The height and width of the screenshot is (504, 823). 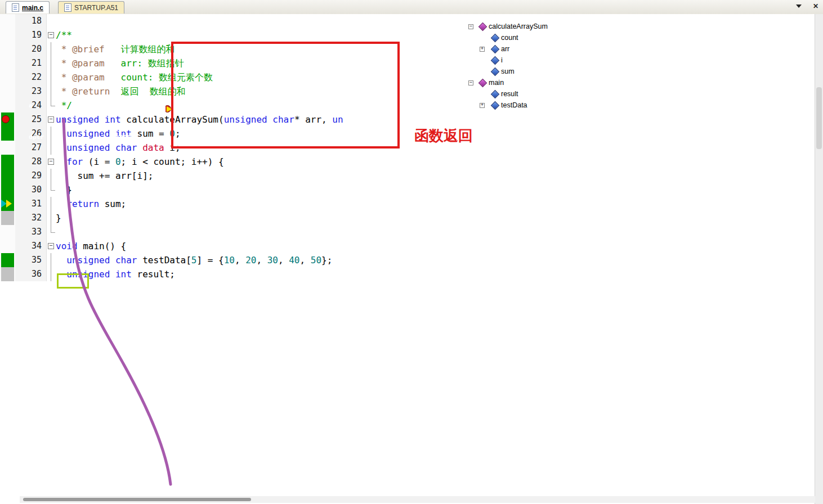 What do you see at coordinates (408, 260) in the screenshot?
I see `code-line: 35 unsigned char testData[5] = {10, 20, …` at bounding box center [408, 260].